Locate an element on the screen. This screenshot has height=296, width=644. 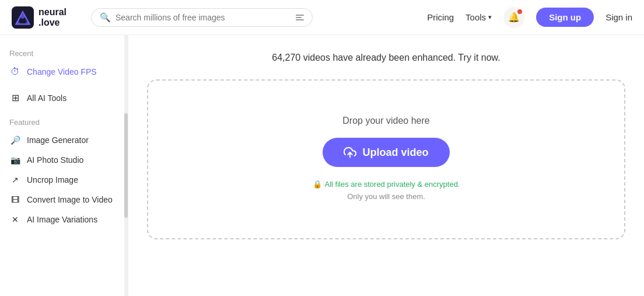
sidebar-item-change-video-fps: ⏱ Change Video FPS is located at coordinates (64, 72).